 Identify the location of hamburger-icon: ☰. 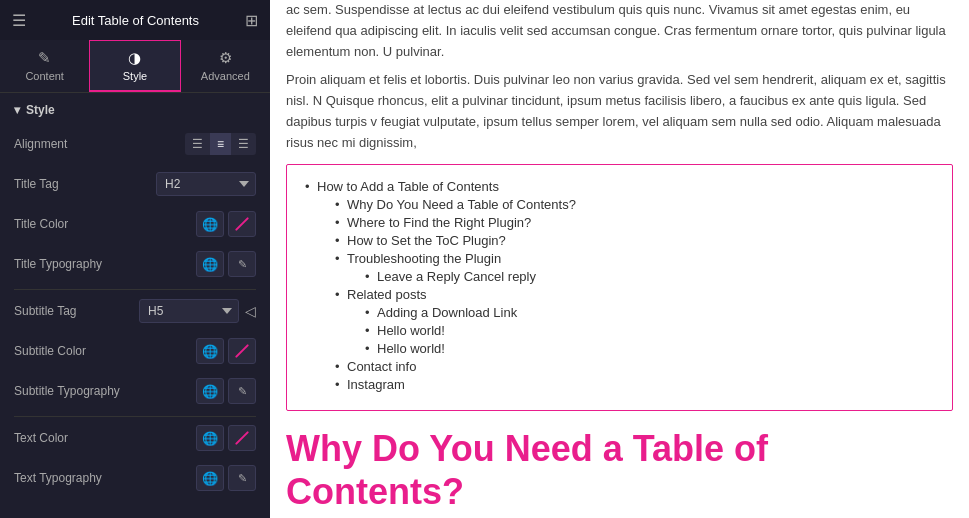
(19, 20).